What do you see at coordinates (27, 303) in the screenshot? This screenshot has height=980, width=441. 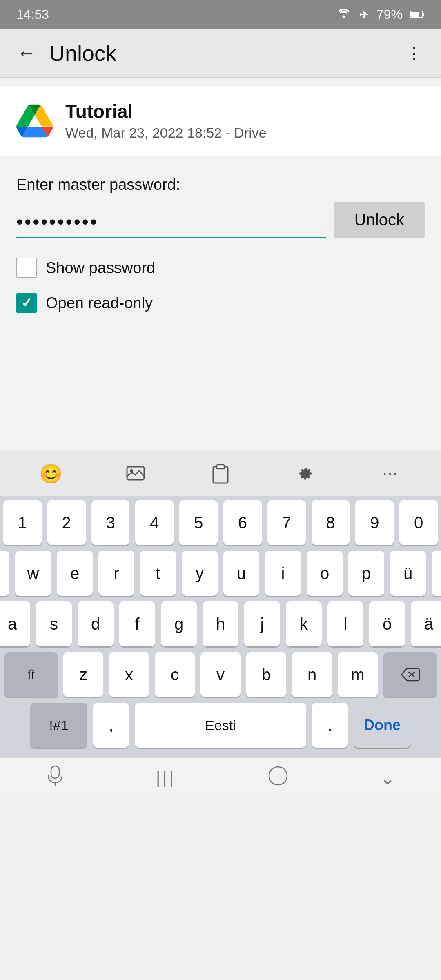 I see `open-readonly-checkbox` at bounding box center [27, 303].